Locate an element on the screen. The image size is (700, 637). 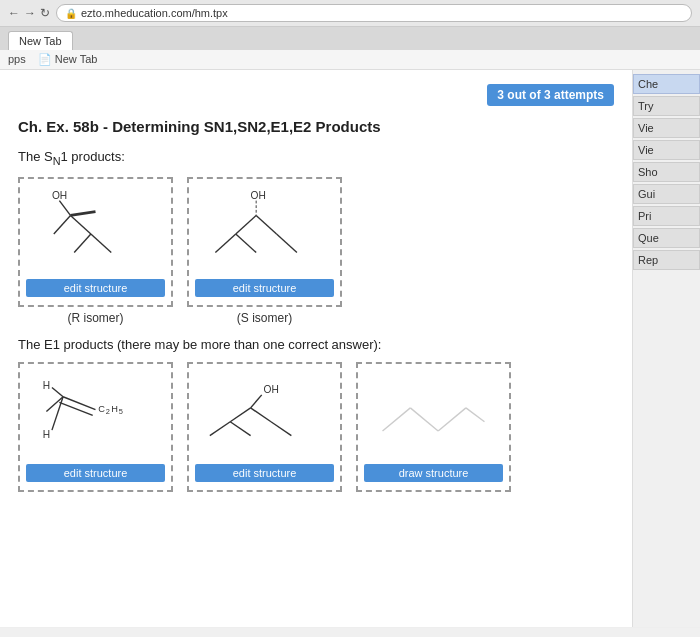
svg-text: 2 is located at coordinates (108, 412).